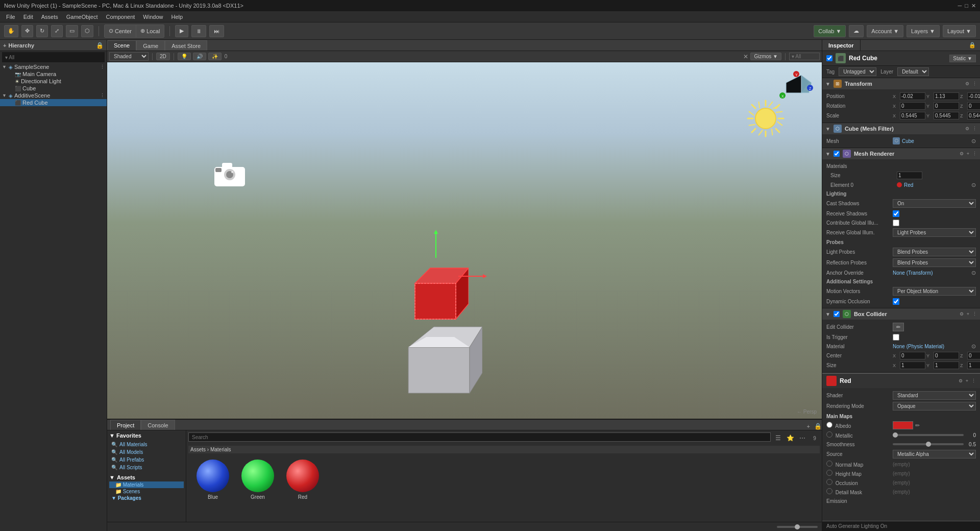  I want to click on mesh-renderer-header: ▼ ⬡ Mesh Renderer ⚙ + ⋮, so click(901, 154).